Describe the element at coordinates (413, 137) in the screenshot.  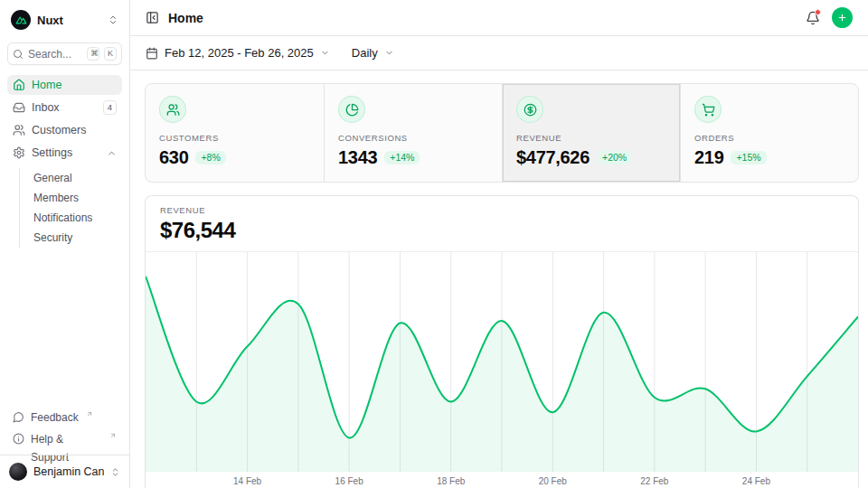
I see `stat-label: CONVERSIONS` at that location.